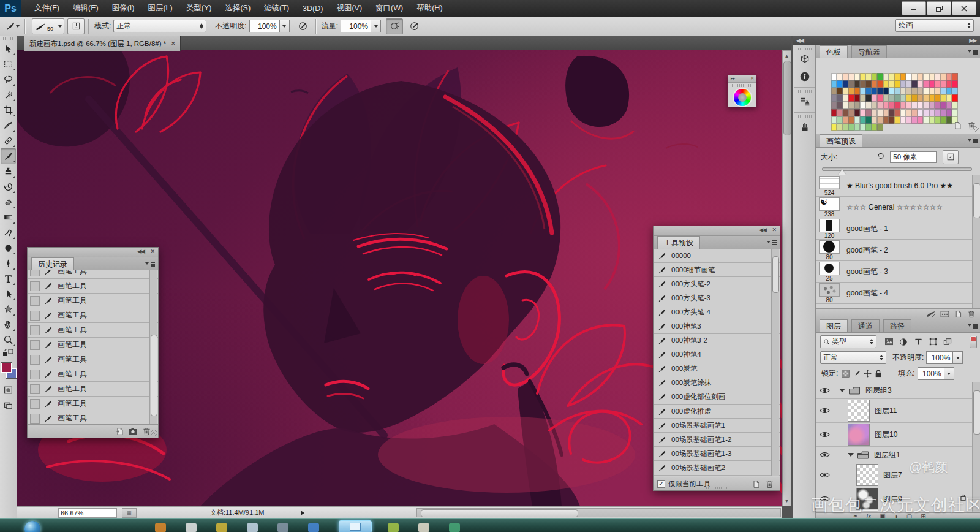  I want to click on slider-thumb, so click(842, 172).